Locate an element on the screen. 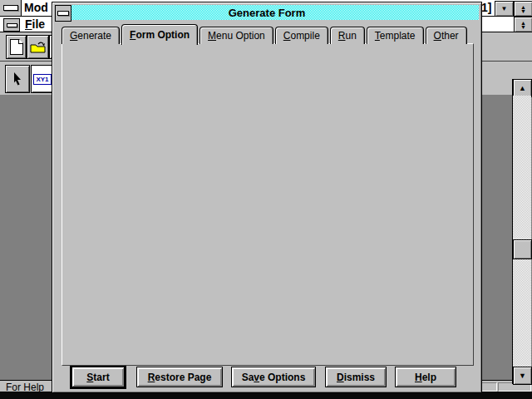 This screenshot has height=399, width=532. minimize-button: ▼ is located at coordinates (504, 8).